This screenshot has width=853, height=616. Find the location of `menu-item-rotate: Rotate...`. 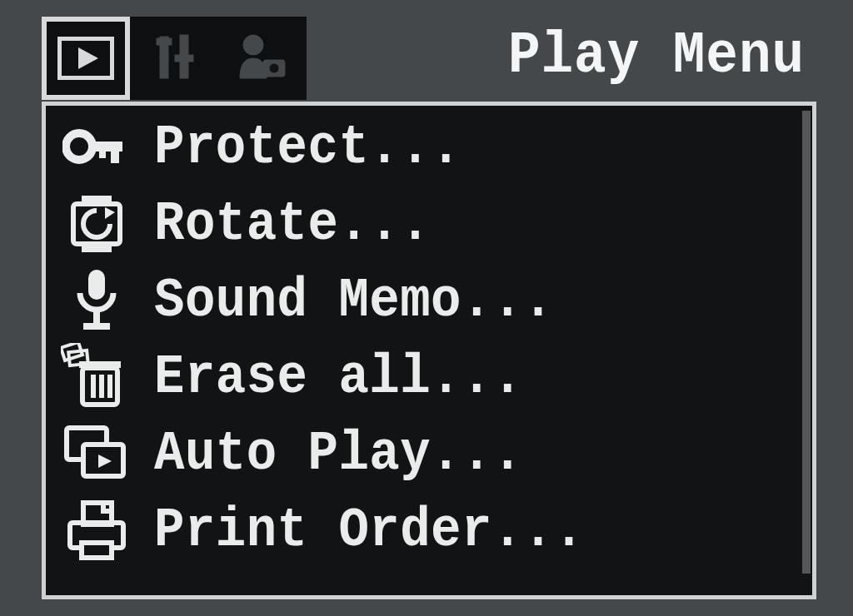

menu-item-rotate: Rotate... is located at coordinates (431, 224).